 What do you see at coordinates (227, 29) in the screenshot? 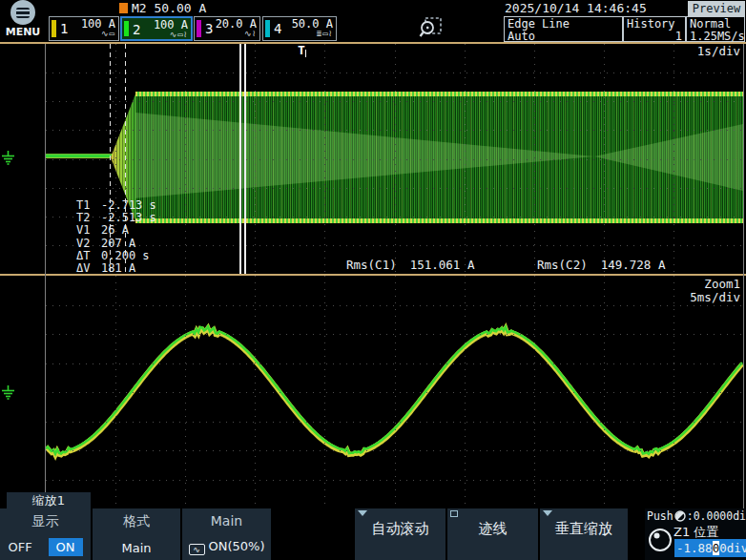
I see `channel-3-indicator: 3 20.0 A ∿≀` at bounding box center [227, 29].